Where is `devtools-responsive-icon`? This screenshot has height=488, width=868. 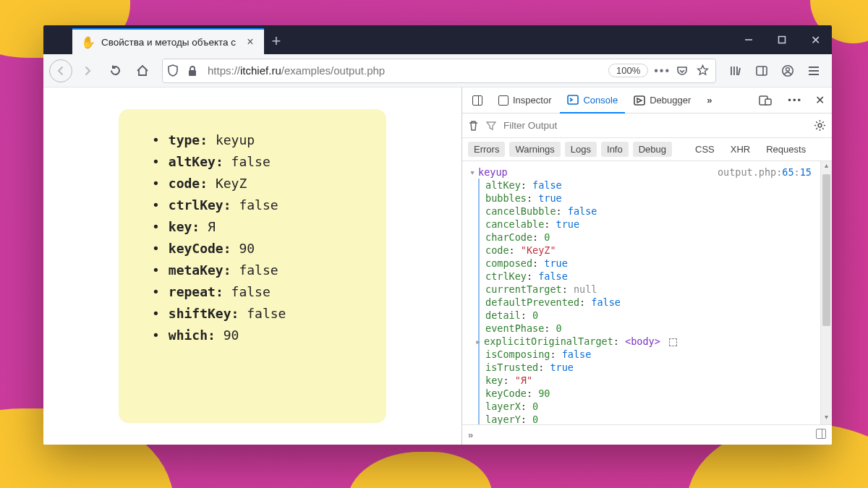
devtools-responsive-icon is located at coordinates (765, 100).